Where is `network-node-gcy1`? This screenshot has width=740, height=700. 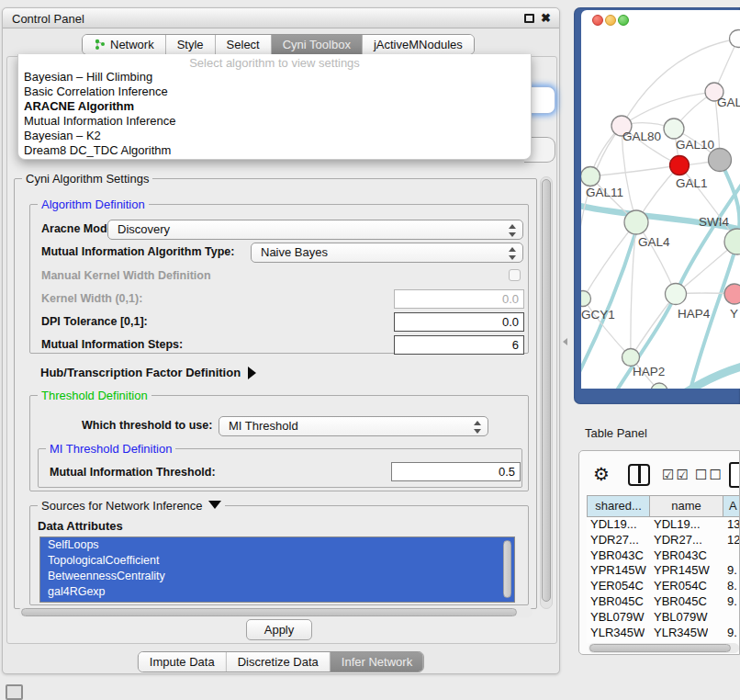
network-node-gcy1 is located at coordinates (586, 299).